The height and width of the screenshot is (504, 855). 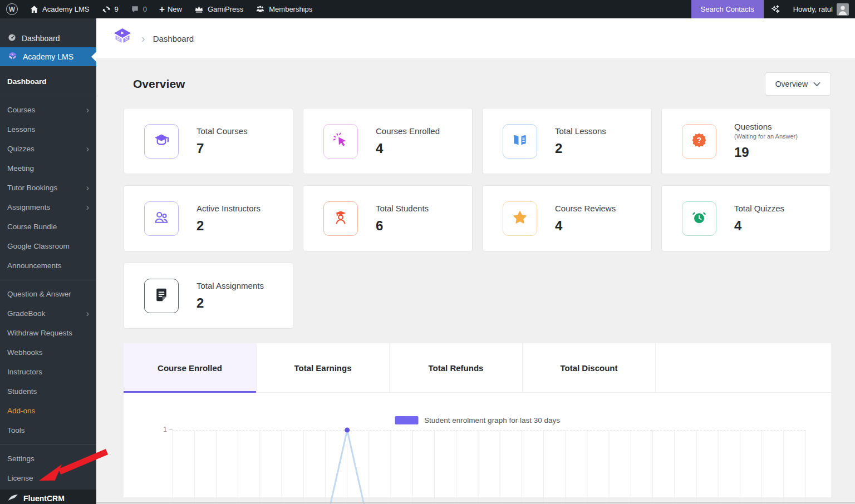 I want to click on legend-swatch, so click(x=406, y=421).